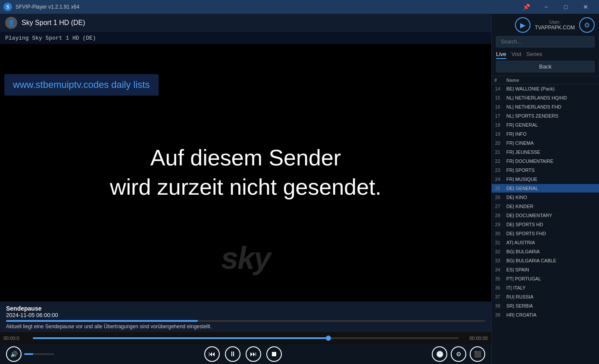 The height and width of the screenshot is (364, 599). Describe the element at coordinates (546, 189) in the screenshot. I see `table-row: 25DE| GENERAL` at that location.